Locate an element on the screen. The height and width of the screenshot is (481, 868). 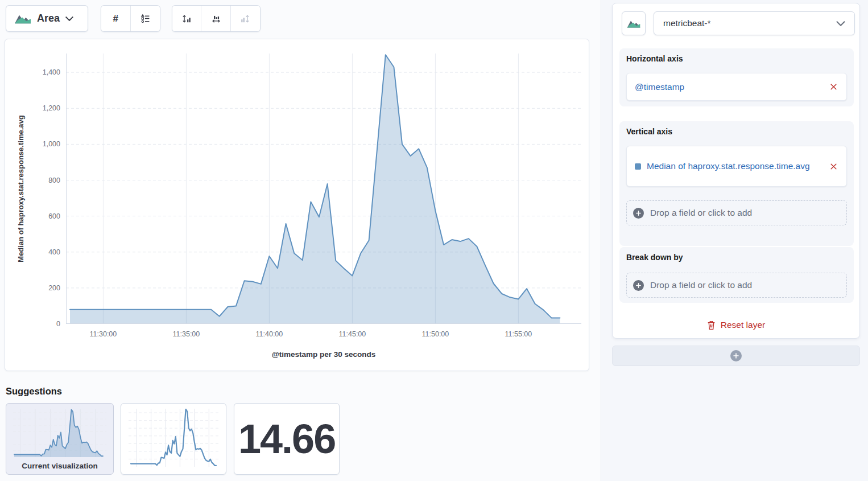
series-color-swatch is located at coordinates (638, 166).